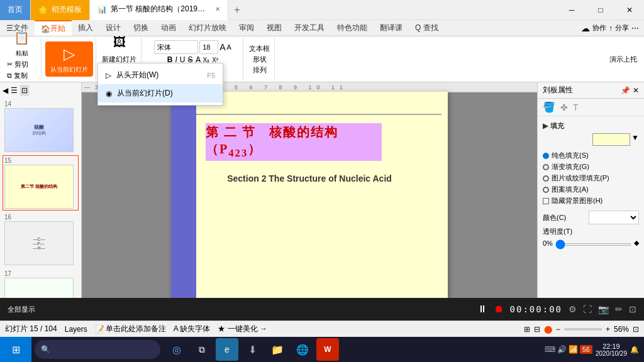 Image resolution: width=644 pixels, height=362 pixels. What do you see at coordinates (15, 10) in the screenshot?
I see `tab-home: 首页` at bounding box center [15, 10].